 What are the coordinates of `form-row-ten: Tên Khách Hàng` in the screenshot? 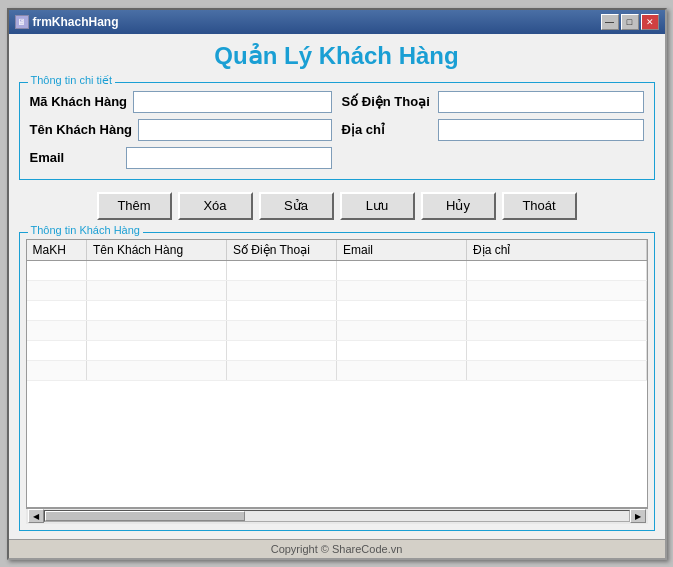 It's located at (181, 130).